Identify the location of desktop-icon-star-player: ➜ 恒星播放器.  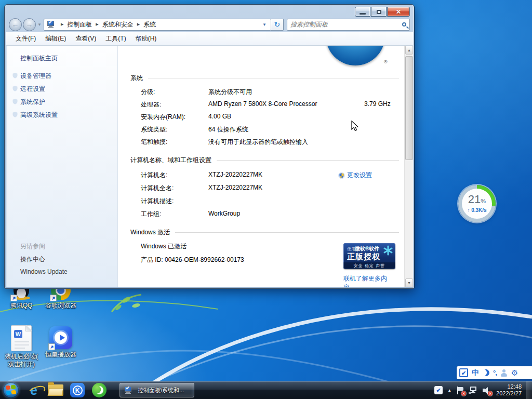
(61, 342).